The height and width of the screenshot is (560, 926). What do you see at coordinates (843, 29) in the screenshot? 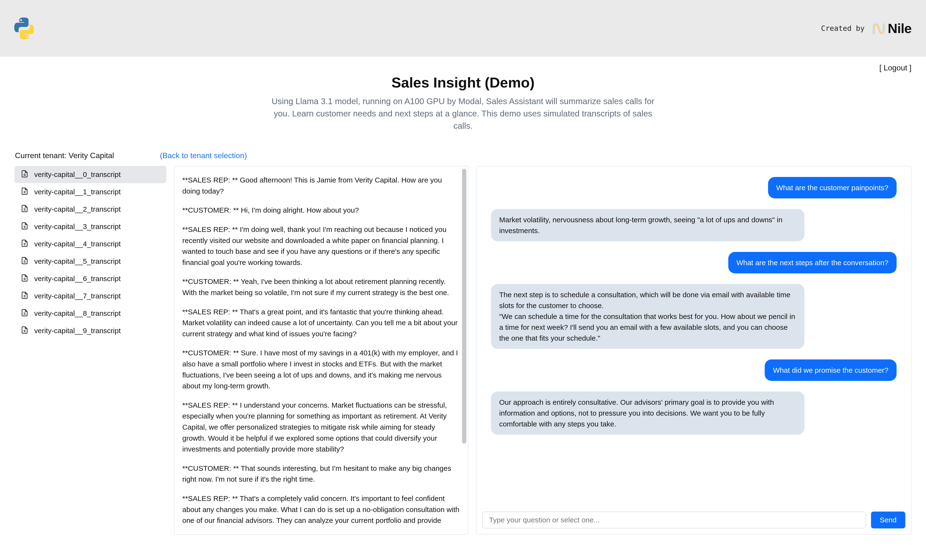
I see `created-by-label: Created by` at bounding box center [843, 29].